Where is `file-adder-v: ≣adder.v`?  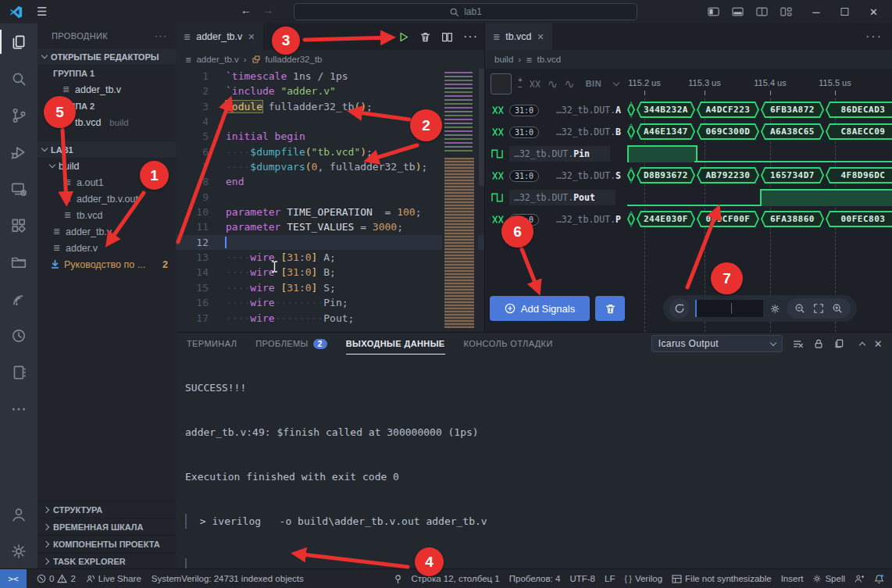
file-adder-v: ≣adder.v is located at coordinates (106, 248).